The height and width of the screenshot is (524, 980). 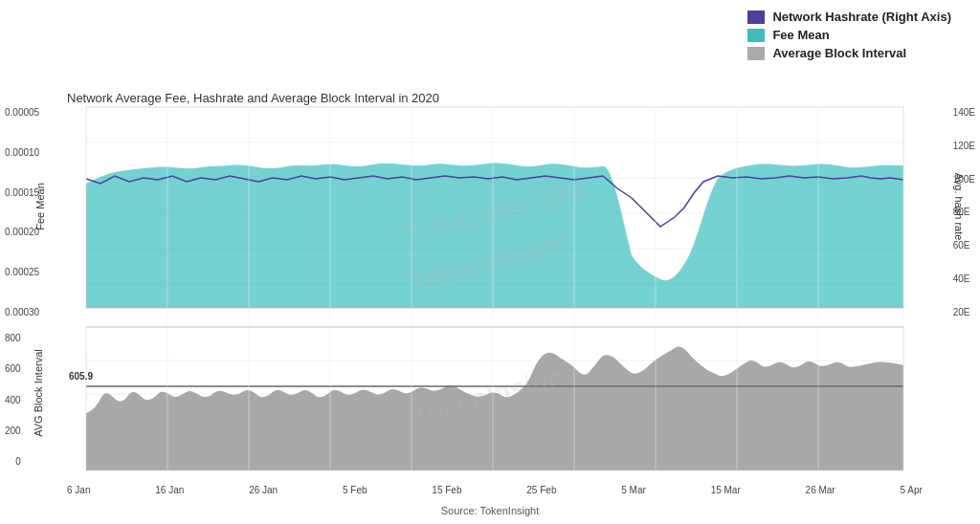 I want to click on x-label-5feb: 5 Feb, so click(x=355, y=490).